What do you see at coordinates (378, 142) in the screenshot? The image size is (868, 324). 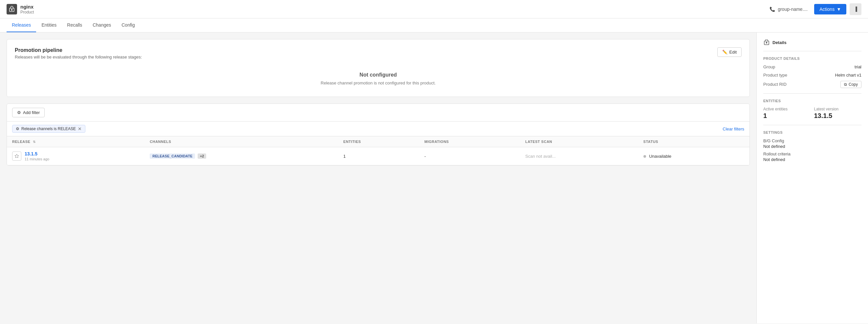 I see `table-header: RELEASE ⇅ CHANNELS ENTITIES MIGRATIONS L…` at bounding box center [378, 142].